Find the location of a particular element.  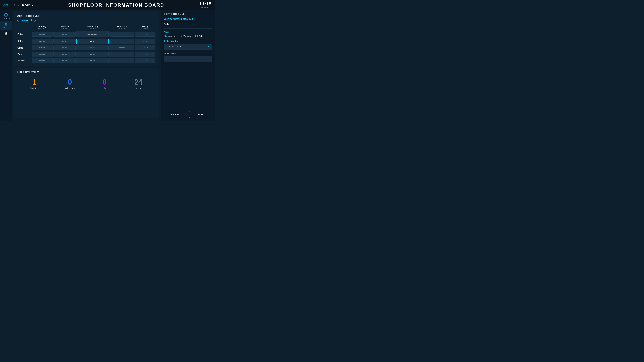

sidebar-item-lunch: 🍴 LUNCH is located at coordinates (6, 35).